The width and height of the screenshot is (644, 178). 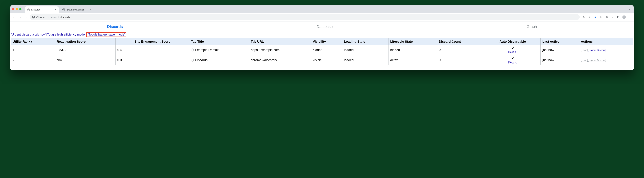 I want to click on col-visibility: Visibility, so click(x=326, y=42).